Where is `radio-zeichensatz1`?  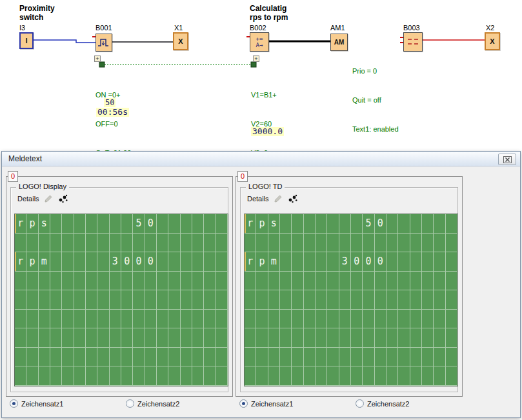 radio-zeichensatz1 is located at coordinates (244, 404).